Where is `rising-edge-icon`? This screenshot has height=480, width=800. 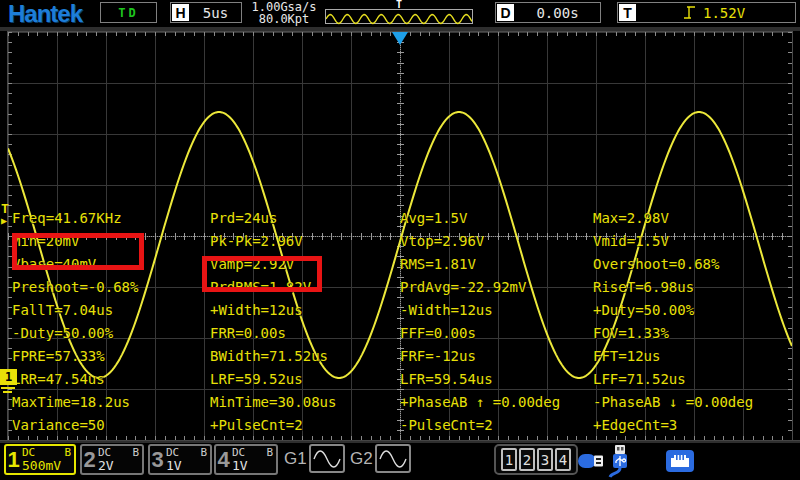 rising-edge-icon is located at coordinates (690, 12).